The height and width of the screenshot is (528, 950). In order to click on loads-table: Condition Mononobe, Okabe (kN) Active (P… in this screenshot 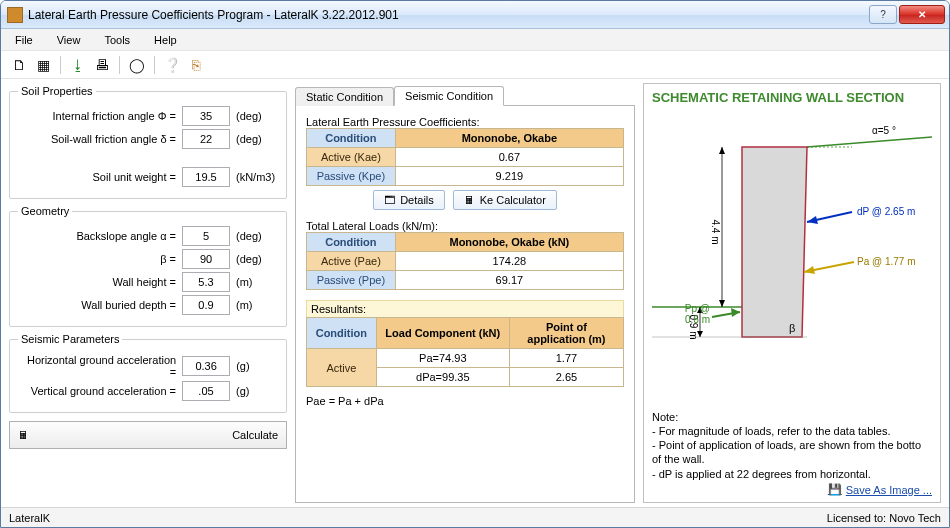, I will do `click(465, 261)`.